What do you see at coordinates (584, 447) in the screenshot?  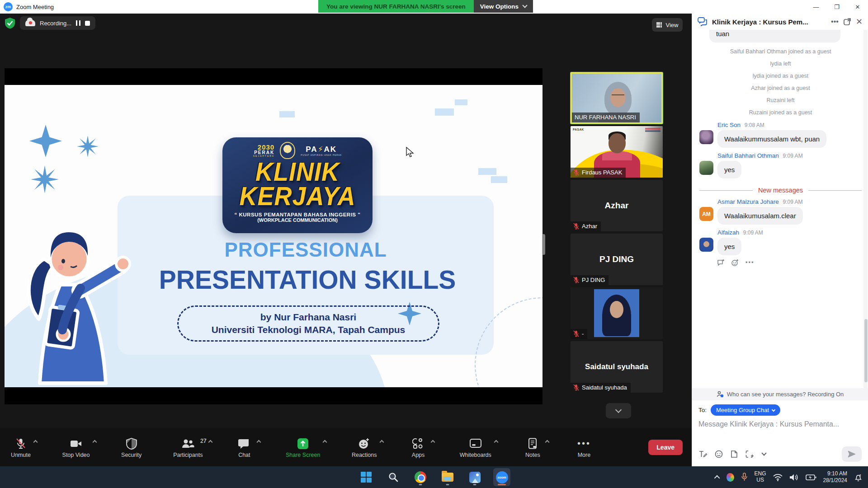 I see `more-button: ••• More` at bounding box center [584, 447].